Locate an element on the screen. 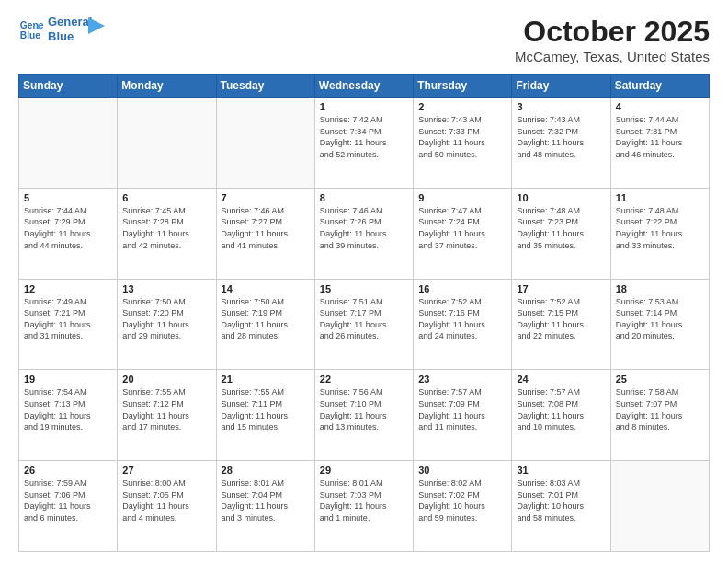 Image resolution: width=728 pixels, height=563 pixels. day-number: 4 is located at coordinates (660, 107).